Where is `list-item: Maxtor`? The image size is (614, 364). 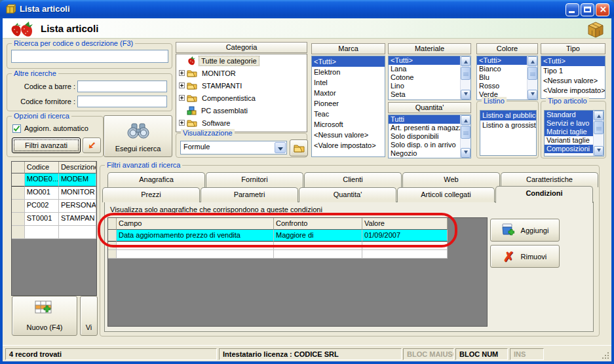
list-item: Maxtor is located at coordinates (349, 93).